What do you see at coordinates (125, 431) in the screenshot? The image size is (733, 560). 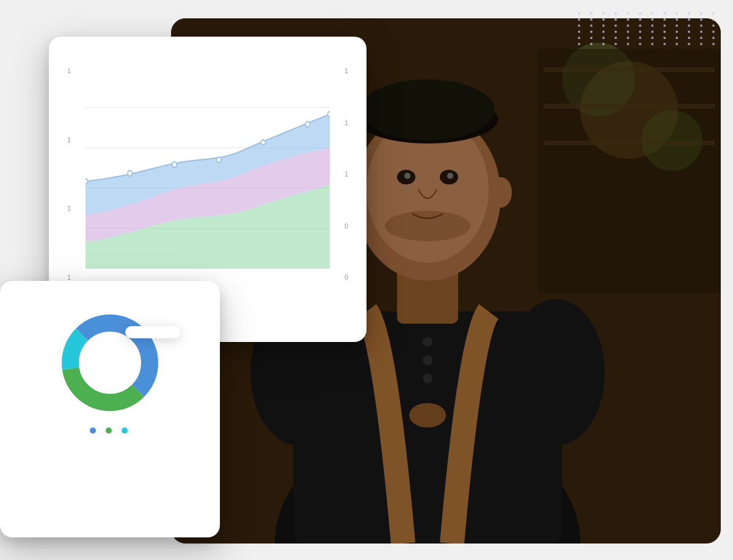 I see `legend-color-other` at bounding box center [125, 431].